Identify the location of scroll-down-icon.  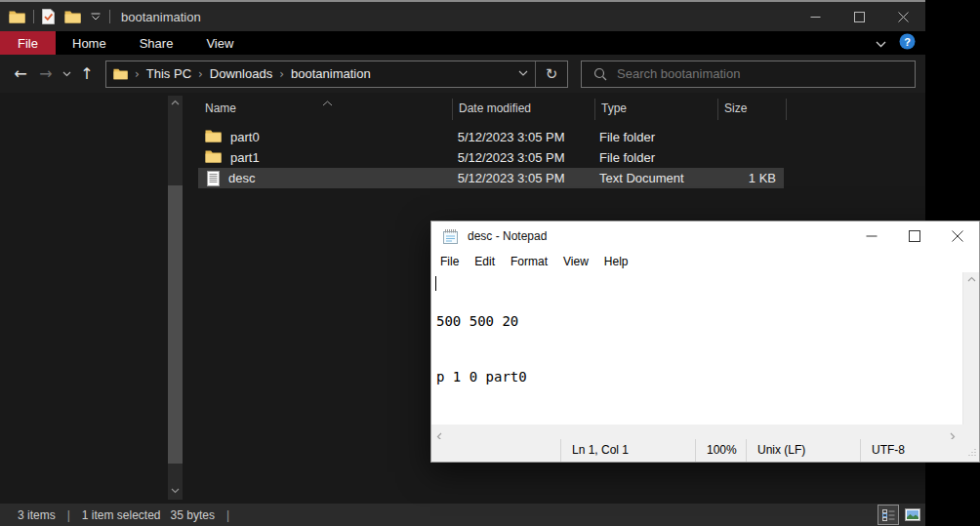
(176, 491).